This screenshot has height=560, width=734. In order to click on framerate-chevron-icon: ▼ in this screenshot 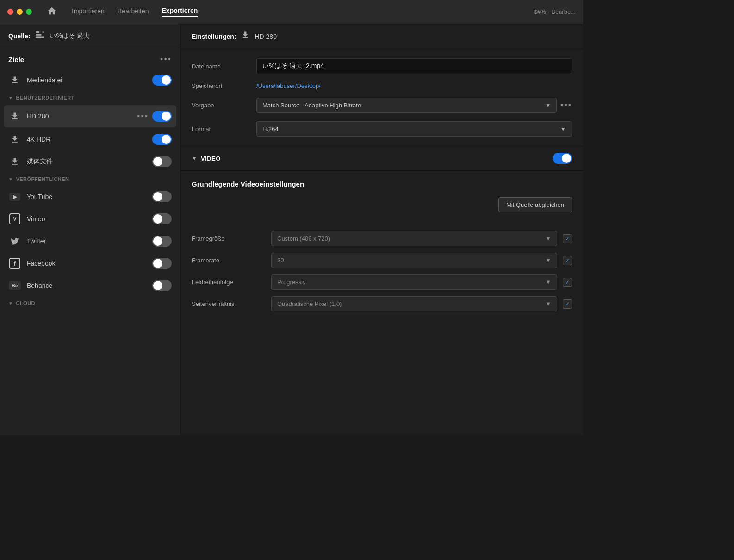, I will do `click(548, 260)`.